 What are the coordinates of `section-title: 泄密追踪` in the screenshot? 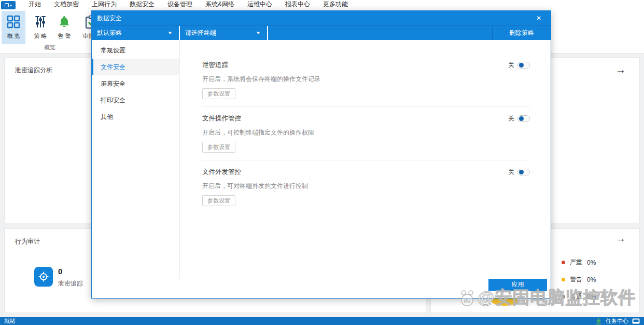 It's located at (215, 65).